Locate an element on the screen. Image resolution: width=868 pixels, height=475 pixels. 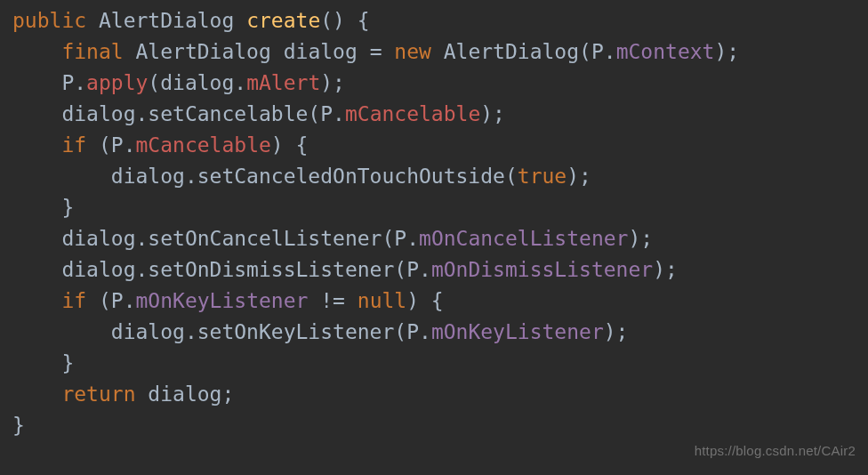
code-line: if (P.mCancelable) { is located at coordinates (160, 145).